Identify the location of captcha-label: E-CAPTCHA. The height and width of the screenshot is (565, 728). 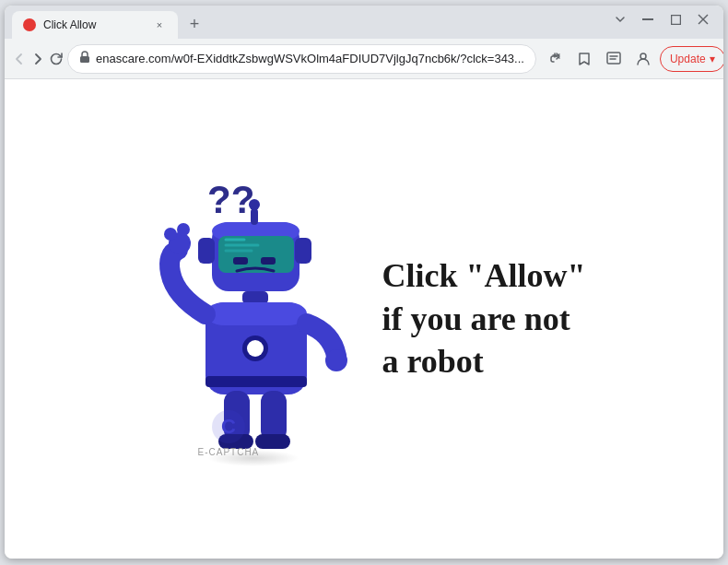
(229, 452).